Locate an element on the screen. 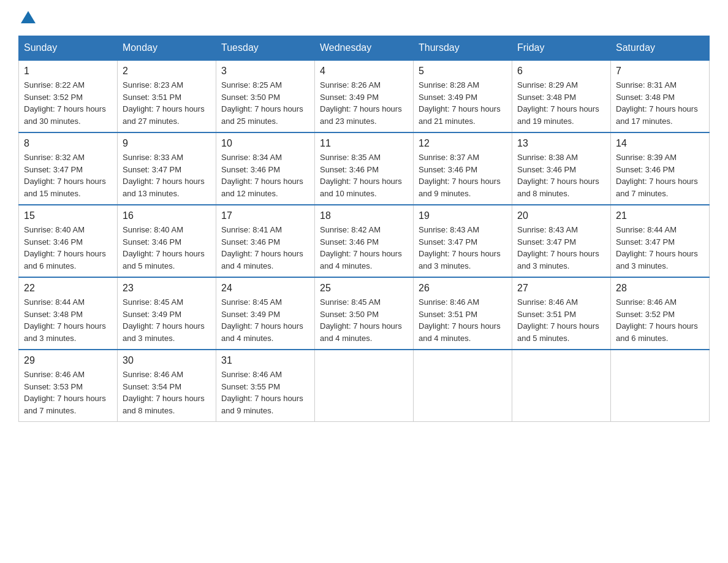  day-number: 26 is located at coordinates (463, 288).